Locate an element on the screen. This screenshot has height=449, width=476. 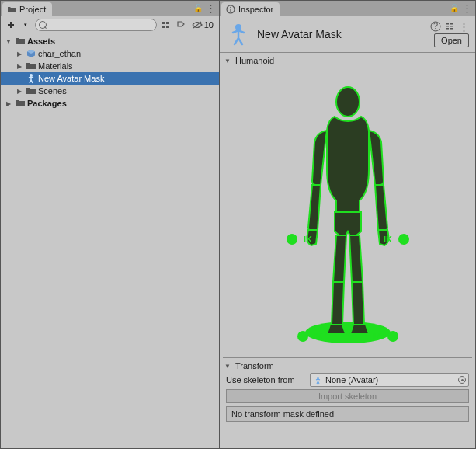
use-skeleton-row: Use skeleton from None (Avatar) is located at coordinates (348, 380).